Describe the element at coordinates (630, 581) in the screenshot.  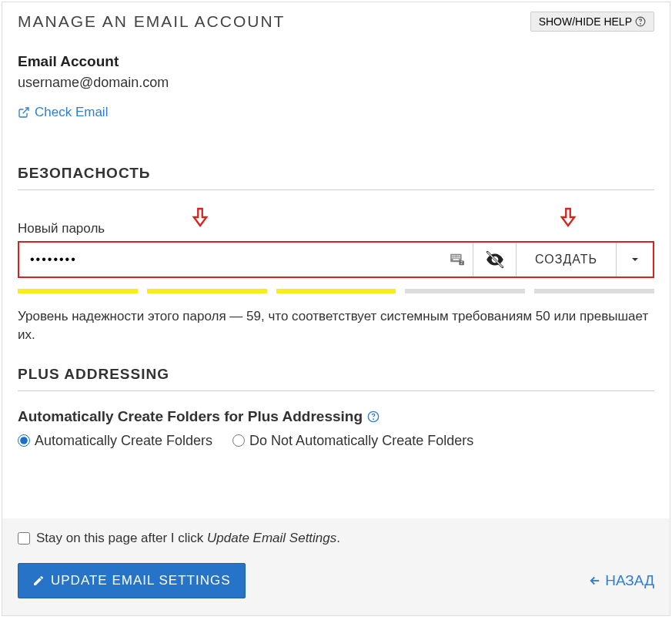
I see `back-link-label: НАЗАД` at that location.